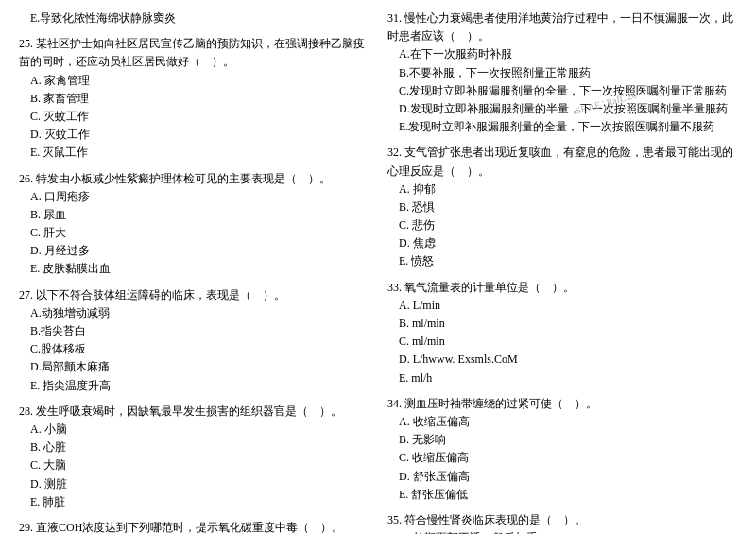  Describe the element at coordinates (562, 73) in the screenshot. I see `question-block-31: 31. 慢性心力衰竭患者使用洋地黄治疗过程中，一日不慎漏服一次，此时患者应该（ …` at that location.